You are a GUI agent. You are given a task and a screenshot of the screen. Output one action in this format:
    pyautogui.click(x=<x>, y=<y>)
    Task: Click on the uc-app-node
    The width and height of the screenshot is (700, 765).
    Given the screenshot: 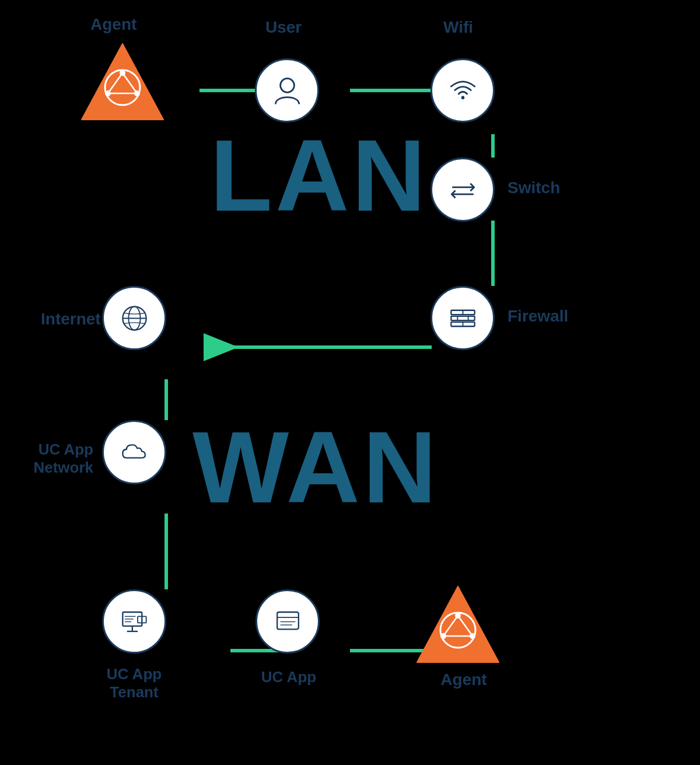 What is the action you would take?
    pyautogui.click(x=288, y=621)
    